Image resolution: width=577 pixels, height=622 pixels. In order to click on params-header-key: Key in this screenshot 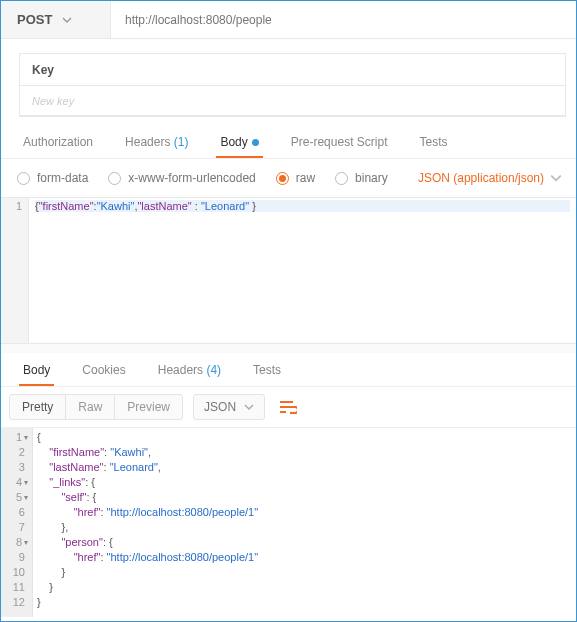, I will do `click(292, 70)`.